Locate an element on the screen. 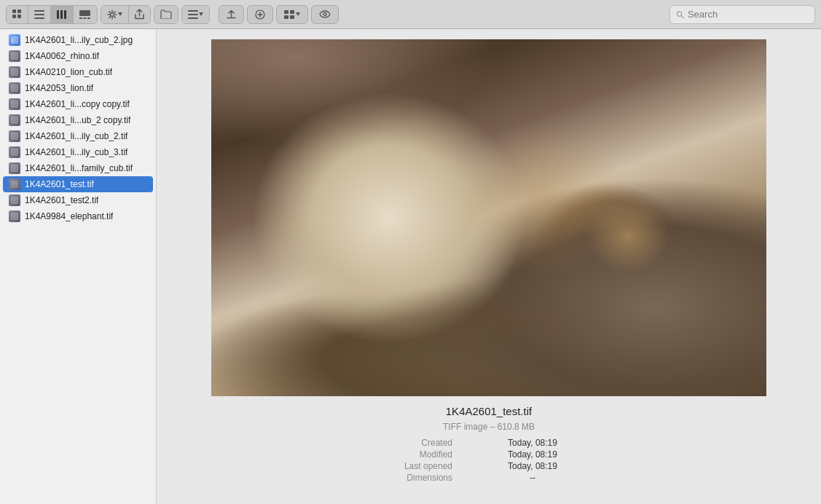 This screenshot has height=504, width=821. file-name-label: 1K4A2601_li...copy copy.tif is located at coordinates (77, 104).